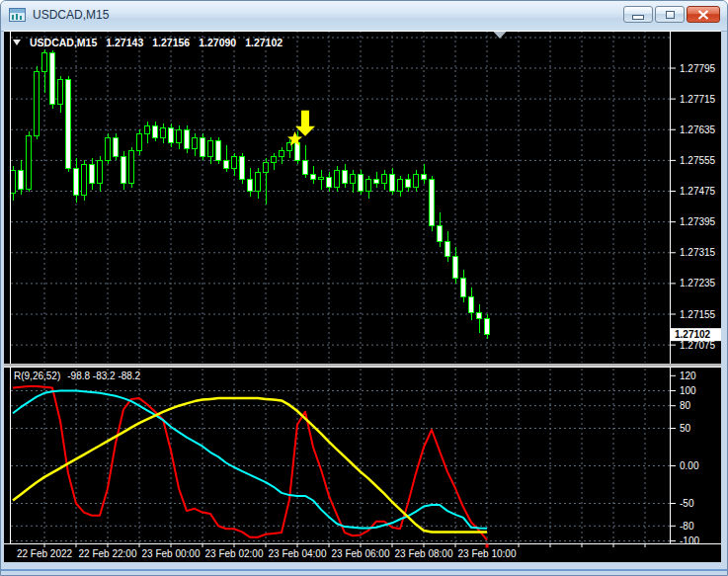 The height and width of the screenshot is (576, 728). Describe the element at coordinates (697, 69) in the screenshot. I see `svg-text: 1.27795` at that location.